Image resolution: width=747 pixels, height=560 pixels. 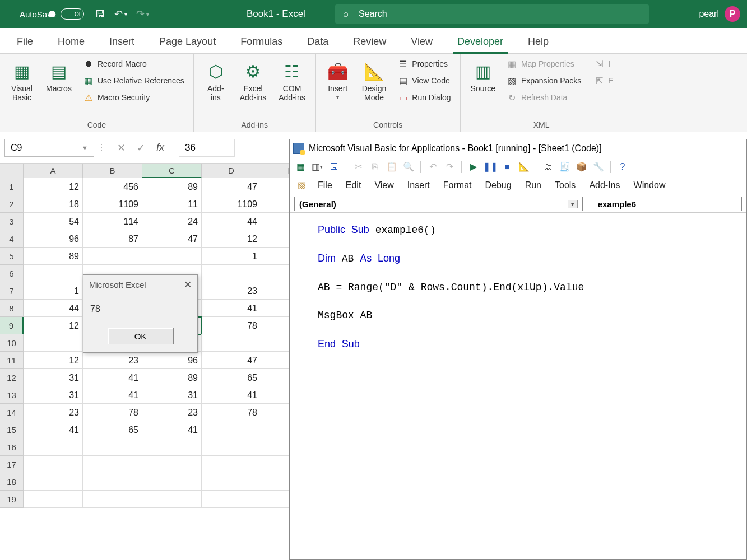 What do you see at coordinates (133, 97) in the screenshot?
I see `macro-security-button: ⚠Macro Security` at bounding box center [133, 97].